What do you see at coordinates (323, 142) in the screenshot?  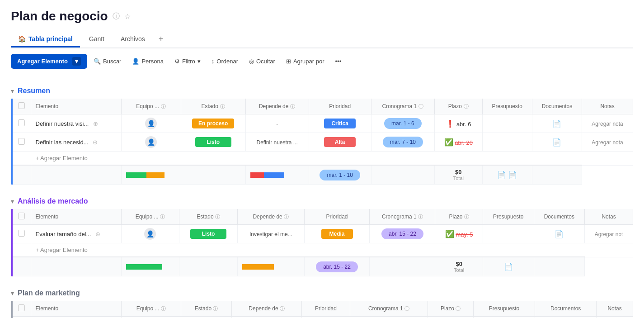 I see `table-row: Definir las necesid... ⊕ 👤 Listo Definir…` at bounding box center [323, 142].